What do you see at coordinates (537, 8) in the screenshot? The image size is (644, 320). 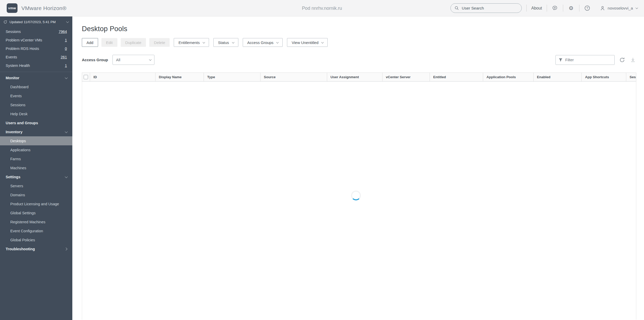 I see `about-link: About` at bounding box center [537, 8].